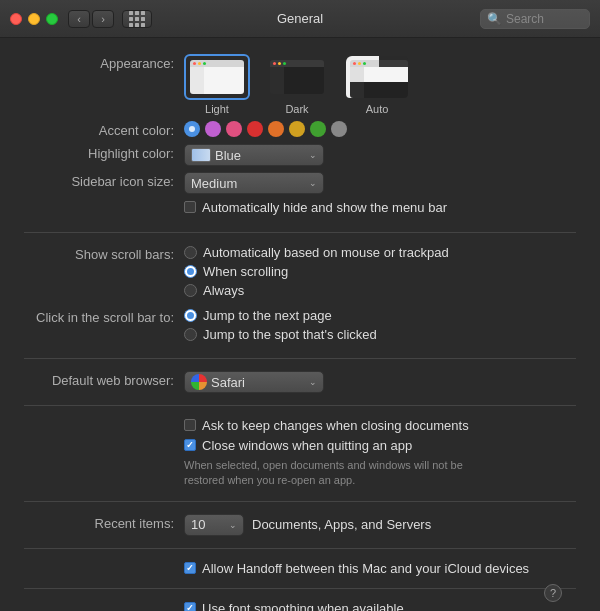 This screenshot has height=611, width=600. What do you see at coordinates (300, 210) in the screenshot?
I see `menu-bar-row: Automatically hide and show the menu bar` at bounding box center [300, 210].